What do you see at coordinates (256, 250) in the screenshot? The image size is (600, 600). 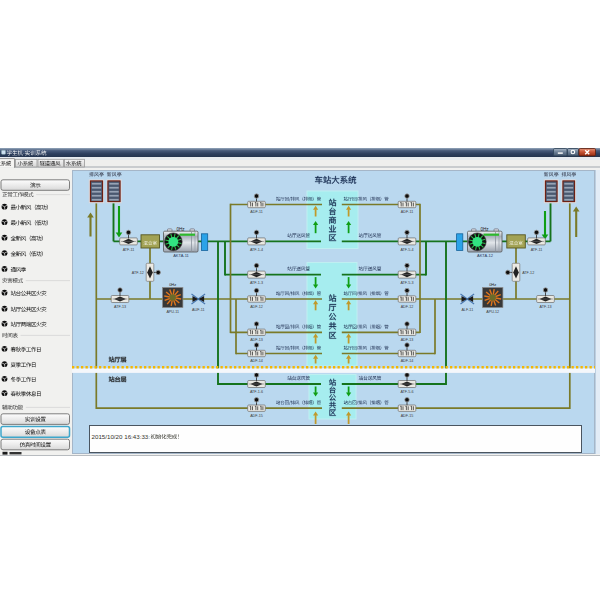 I see `svg-text: ATF-1-4` at bounding box center [256, 250].